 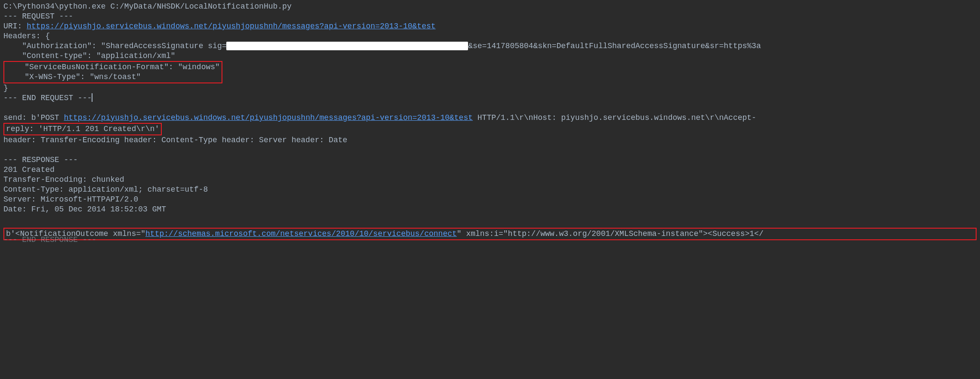 What do you see at coordinates (614, 46) in the screenshot?
I see `auth-post: &se=1417805804&skn=DefaultFullSharedAcce…` at bounding box center [614, 46].